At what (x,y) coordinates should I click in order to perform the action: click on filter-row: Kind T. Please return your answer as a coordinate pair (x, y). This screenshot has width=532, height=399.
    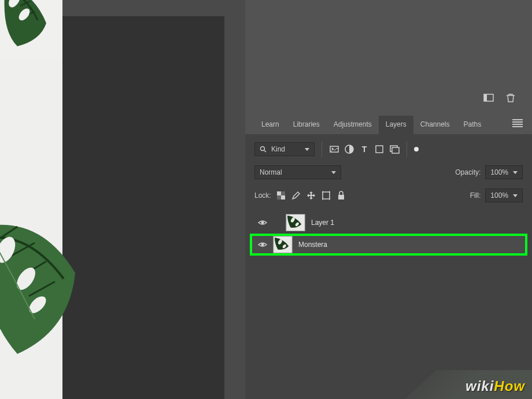
    Looking at the image, I should click on (389, 149).